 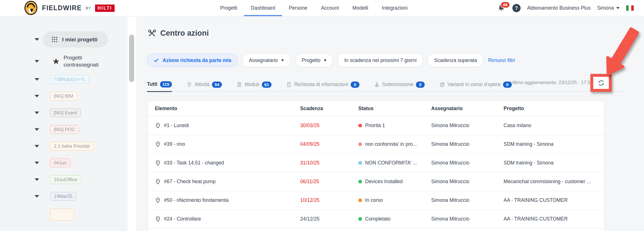 I want to click on tab-count-badge: 0, so click(x=355, y=85).